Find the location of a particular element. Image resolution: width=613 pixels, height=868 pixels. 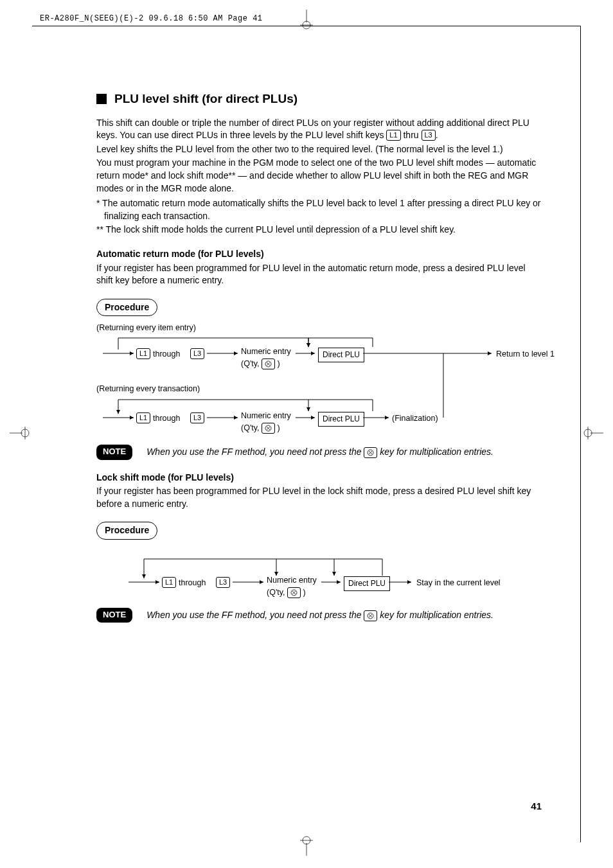

section-title: PLU level shift (for direct PLUs) is located at coordinates (319, 99).